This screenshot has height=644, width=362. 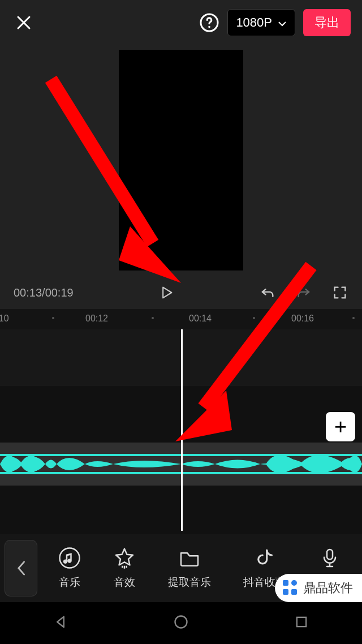 I want to click on redo-icon, so click(x=304, y=293).